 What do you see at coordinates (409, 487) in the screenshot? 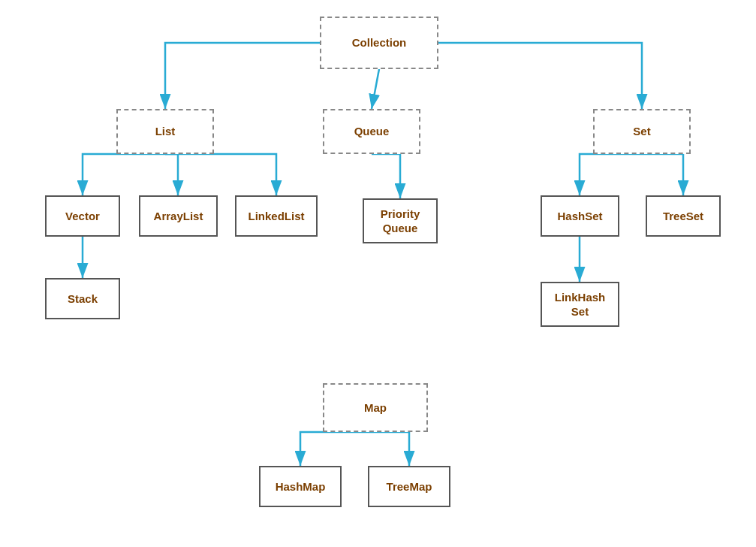
I see `node-treemap: TreeMap` at bounding box center [409, 487].